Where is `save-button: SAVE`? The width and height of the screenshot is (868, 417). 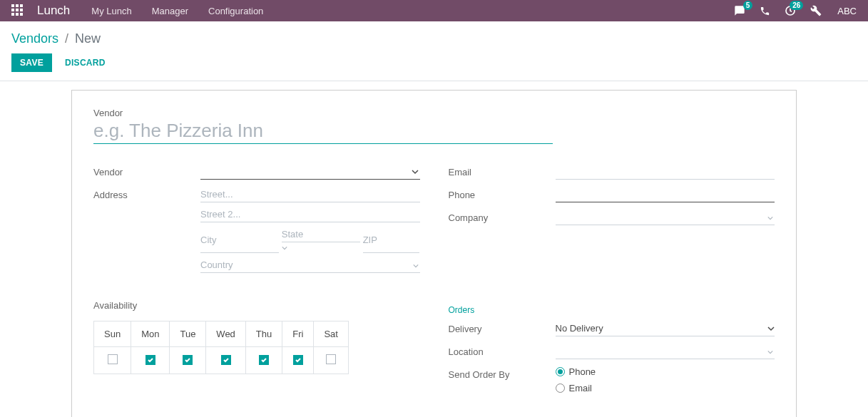 save-button: SAVE is located at coordinates (31, 63).